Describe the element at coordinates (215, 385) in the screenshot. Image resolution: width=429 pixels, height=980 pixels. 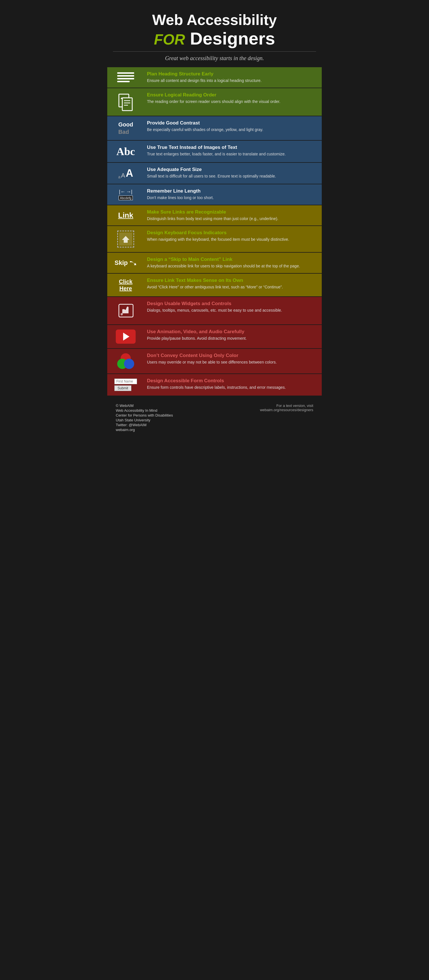
I see `section-forms: Submit Design Accessible Form Controls E…` at that location.